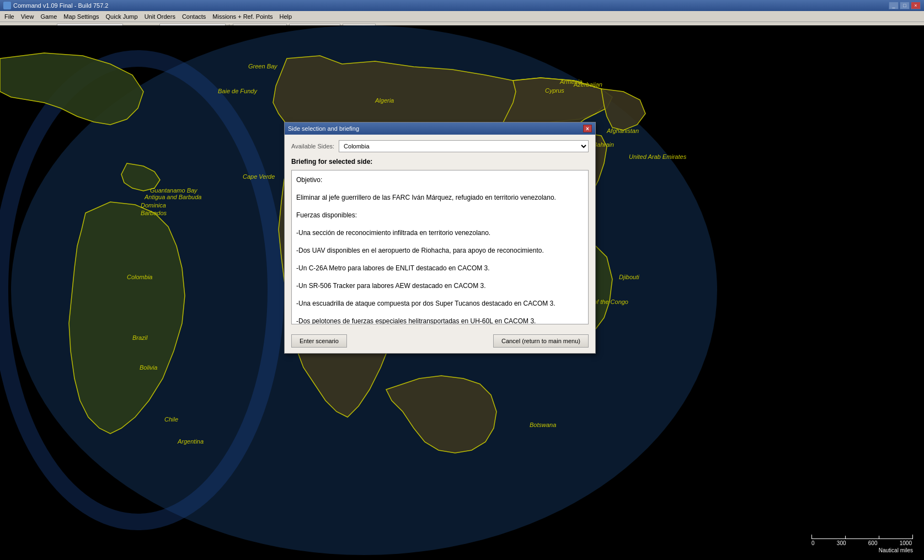 This screenshot has height=560, width=924. I want to click on sides-select: Colombia, so click(463, 146).